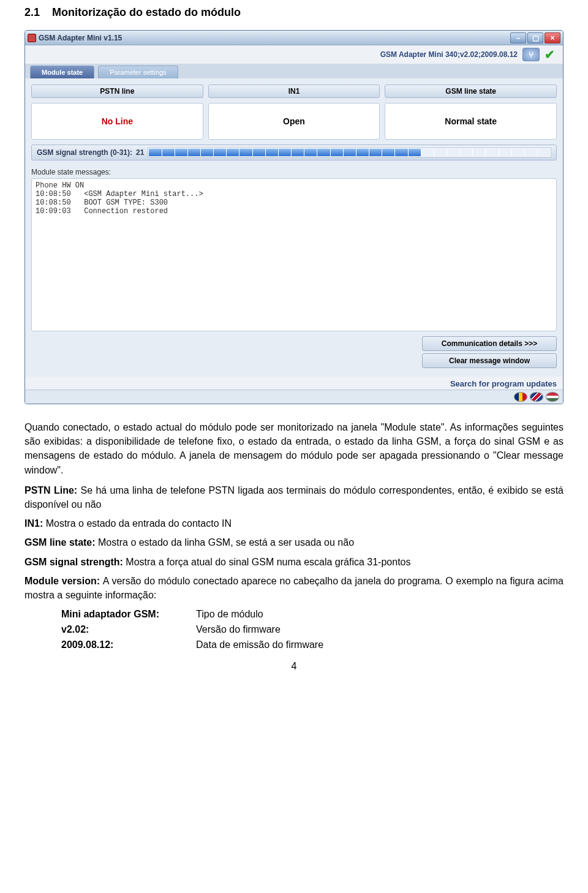  What do you see at coordinates (470, 91) in the screenshot?
I see `header-gsm-line-state: GSM line state` at bounding box center [470, 91].